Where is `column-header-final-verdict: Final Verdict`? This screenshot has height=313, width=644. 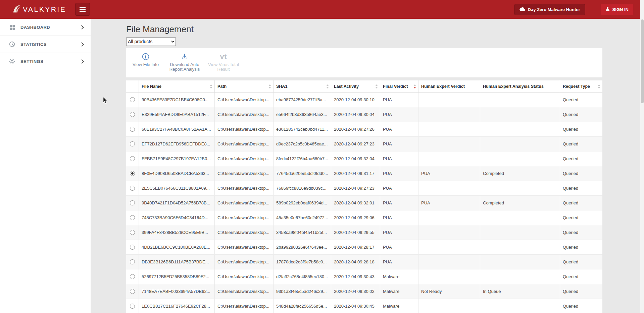
column-header-final-verdict: Final Verdict is located at coordinates (399, 86).